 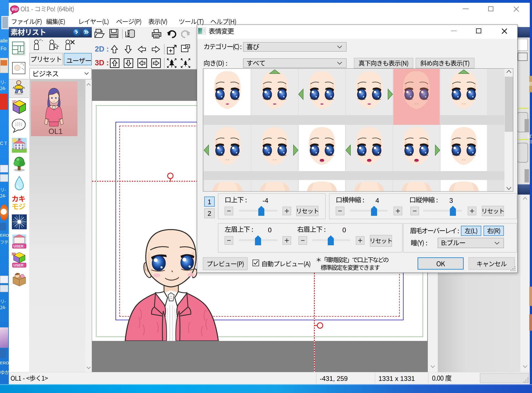 What do you see at coordinates (15, 9) in the screenshot?
I see `svg-text: Po!` at bounding box center [15, 9].